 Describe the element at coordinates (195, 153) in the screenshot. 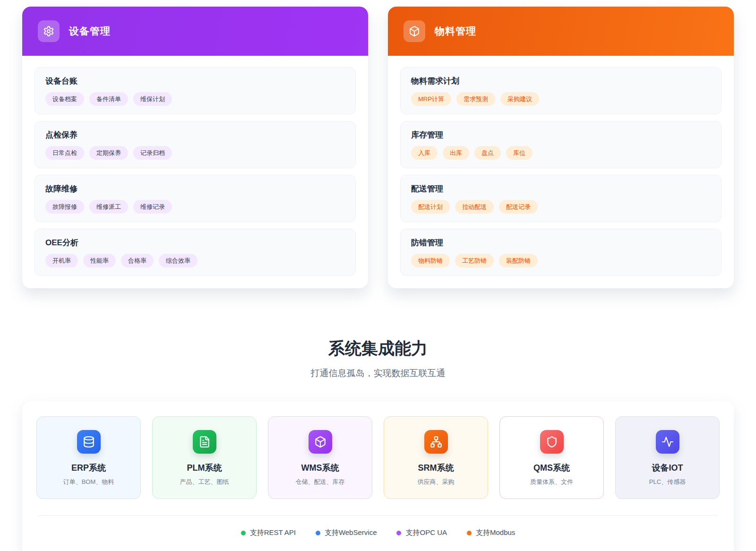

I see `feature-tags: 日常点检定期保养记录归档` at that location.